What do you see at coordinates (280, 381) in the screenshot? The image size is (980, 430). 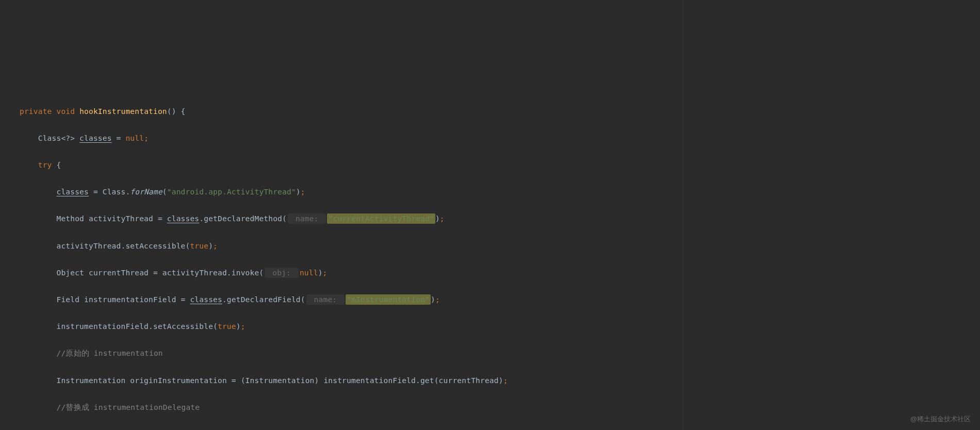 I see `text: Instrumentation originInstrumentation = …` at bounding box center [280, 381].